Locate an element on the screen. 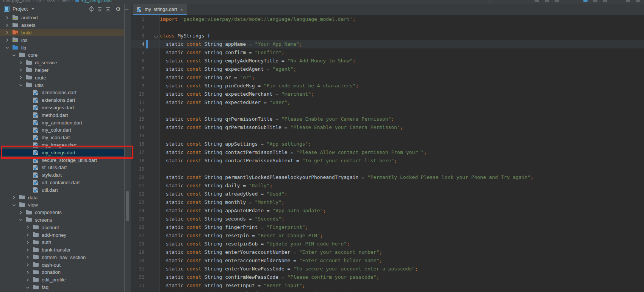  code-line-6: 6 static const String emptyAddMoneyTitle… is located at coordinates (387, 61).